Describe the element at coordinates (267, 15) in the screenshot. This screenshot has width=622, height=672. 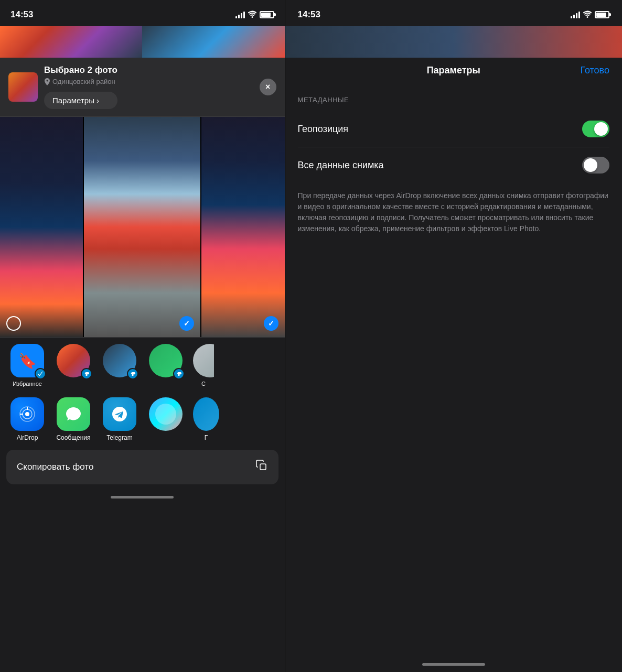
I see `battery-icon` at that location.